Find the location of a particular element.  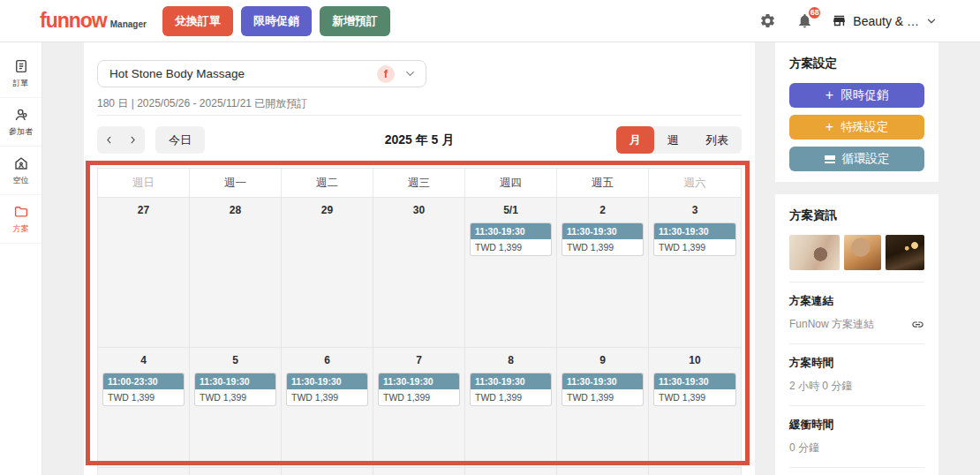

day-number: 4 is located at coordinates (143, 360).